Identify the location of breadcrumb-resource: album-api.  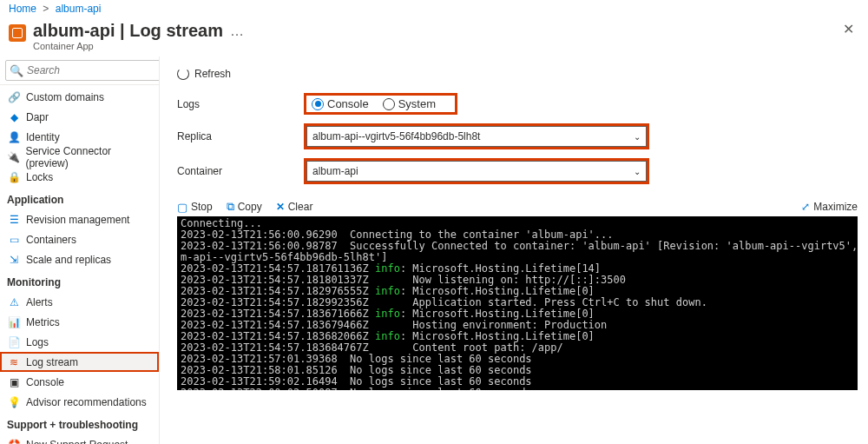
(78, 9).